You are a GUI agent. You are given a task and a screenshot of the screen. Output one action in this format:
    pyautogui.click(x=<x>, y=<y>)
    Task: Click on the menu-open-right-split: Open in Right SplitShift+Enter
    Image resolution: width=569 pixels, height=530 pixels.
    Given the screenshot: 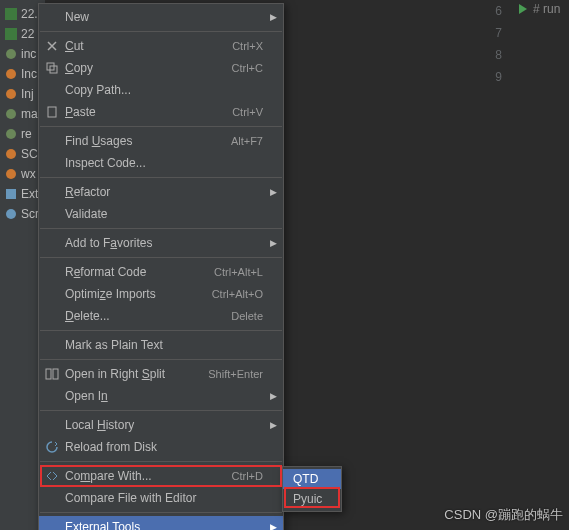 What is the action you would take?
    pyautogui.click(x=161, y=374)
    